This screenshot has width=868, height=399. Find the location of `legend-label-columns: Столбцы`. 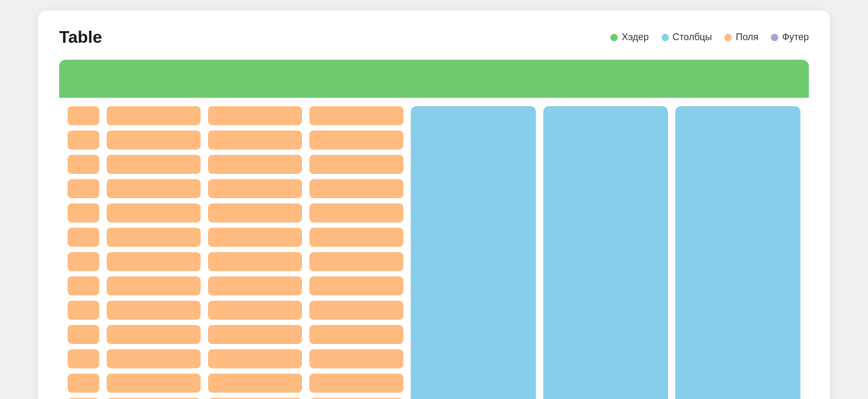

legend-label-columns: Столбцы is located at coordinates (693, 37).